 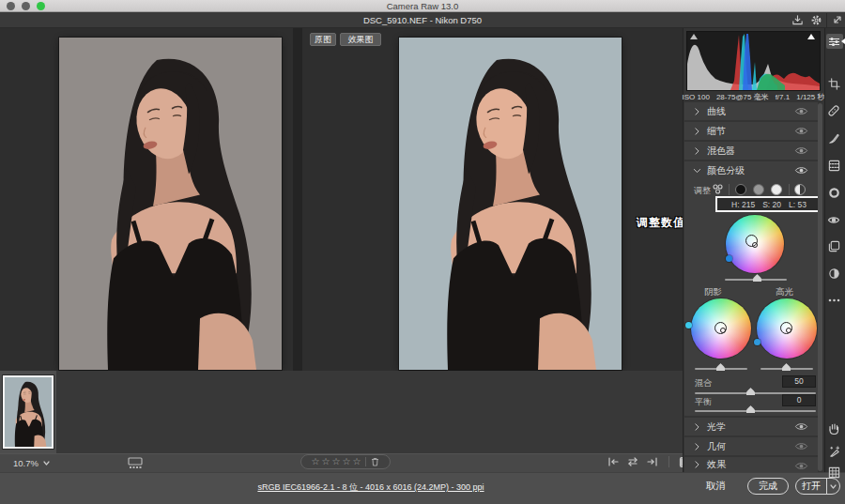 I want to click on sample-brush-icon, so click(x=834, y=451).